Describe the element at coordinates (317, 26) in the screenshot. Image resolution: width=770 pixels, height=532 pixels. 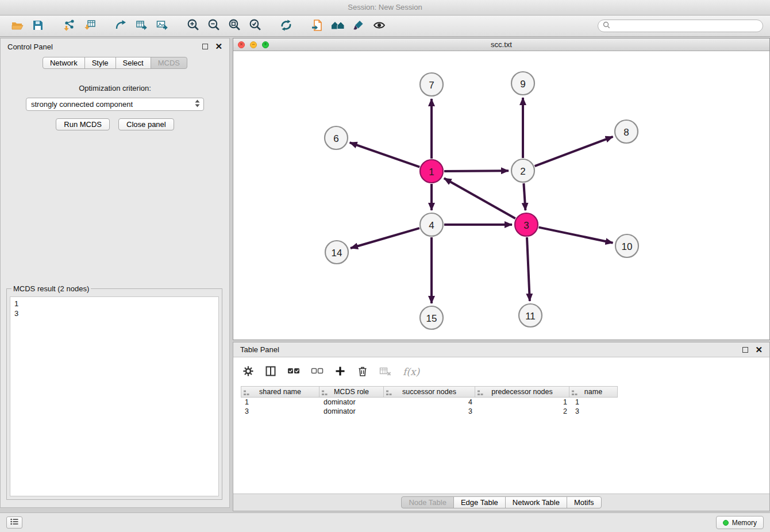
I see `export-document-button` at that location.